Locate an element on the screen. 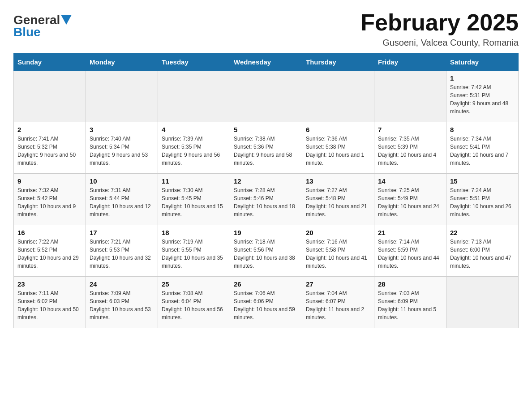 Image resolution: width=532 pixels, height=411 pixels. day-number: 26 is located at coordinates (266, 284).